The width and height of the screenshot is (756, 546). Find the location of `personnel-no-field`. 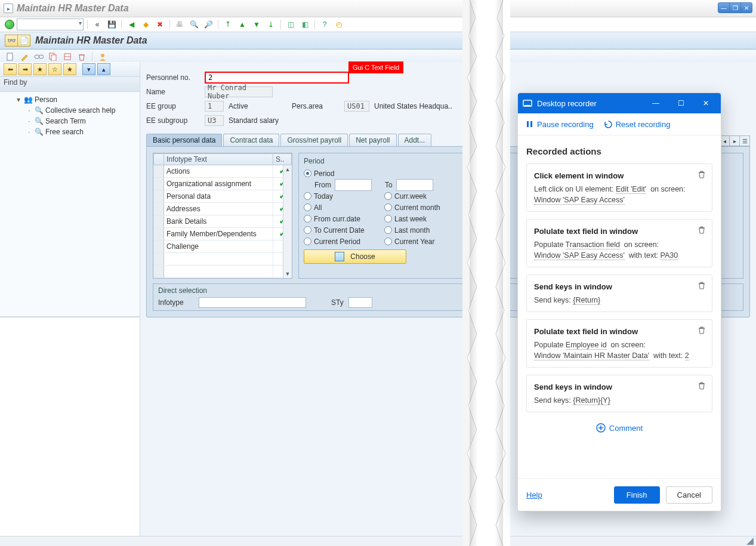

personnel-no-field is located at coordinates (277, 78).